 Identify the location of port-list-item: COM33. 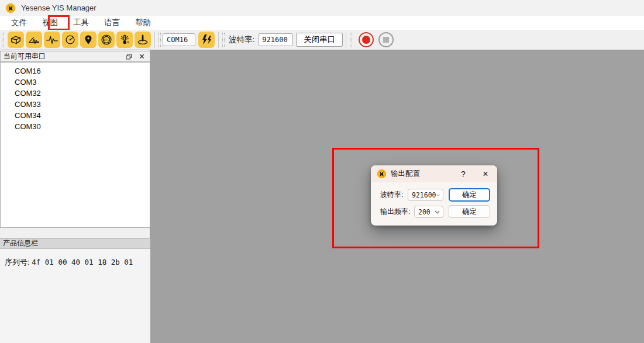
(75, 104).